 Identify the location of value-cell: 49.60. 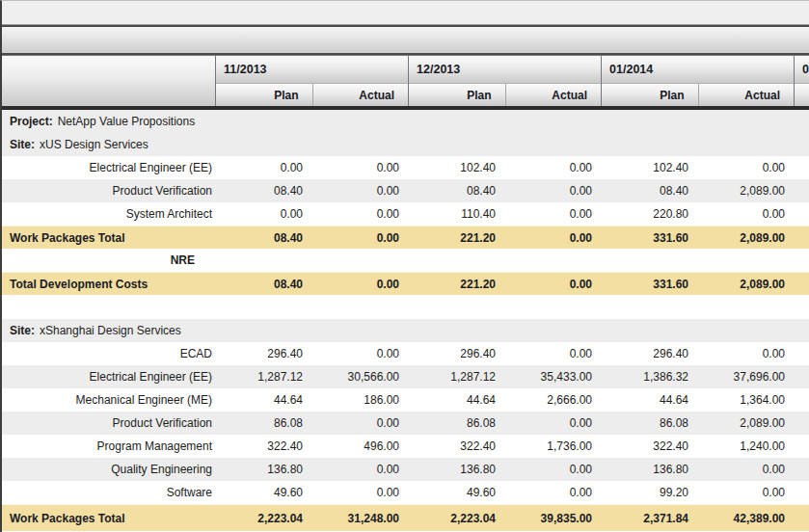
(461, 492).